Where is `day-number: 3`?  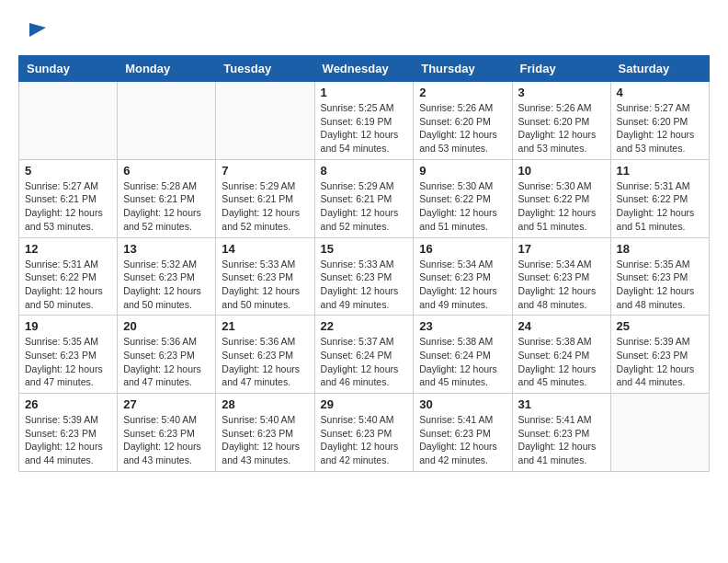 day-number: 3 is located at coordinates (562, 92).